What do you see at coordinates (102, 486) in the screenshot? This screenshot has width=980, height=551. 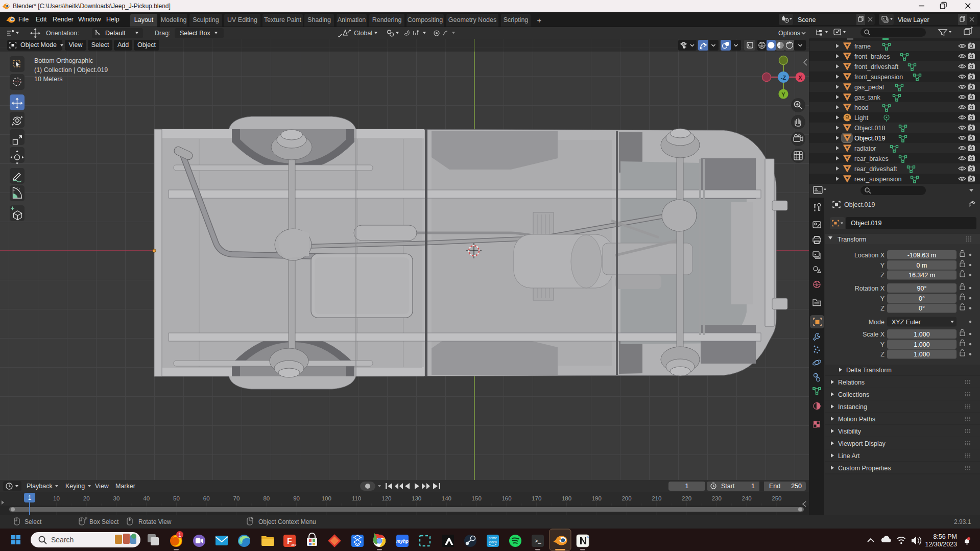 I see `svg-text: View` at bounding box center [102, 486].